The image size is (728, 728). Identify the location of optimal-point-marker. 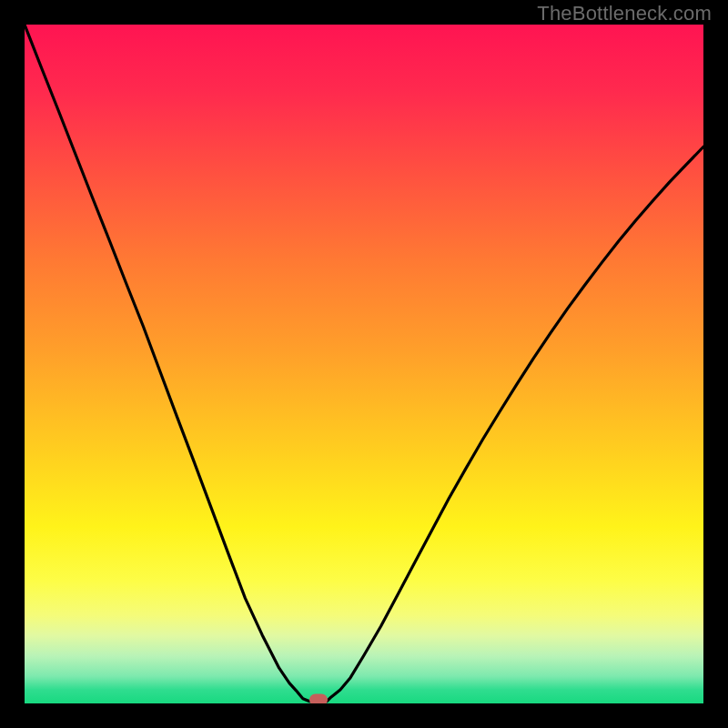
(318, 699).